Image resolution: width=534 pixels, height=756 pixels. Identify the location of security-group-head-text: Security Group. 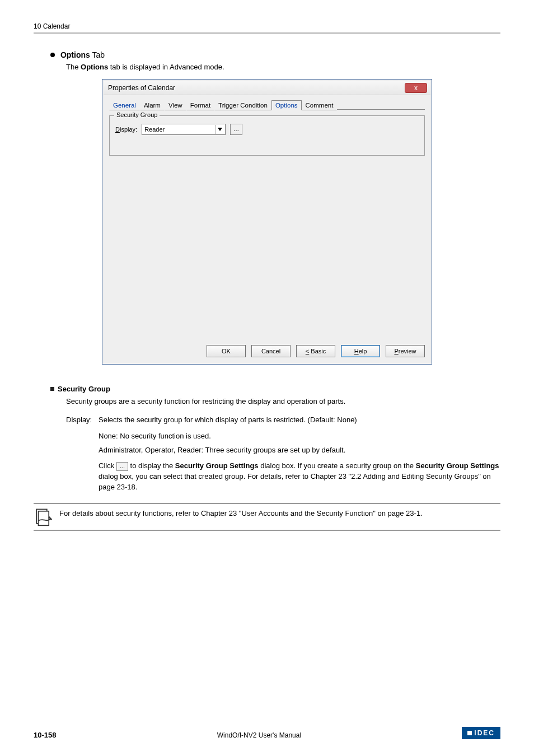
(84, 389).